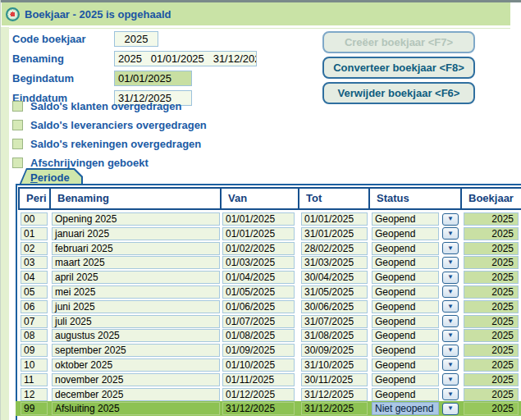 This screenshot has width=521, height=420. Describe the element at coordinates (34, 322) in the screenshot. I see `period-code-cell: 07` at that location.